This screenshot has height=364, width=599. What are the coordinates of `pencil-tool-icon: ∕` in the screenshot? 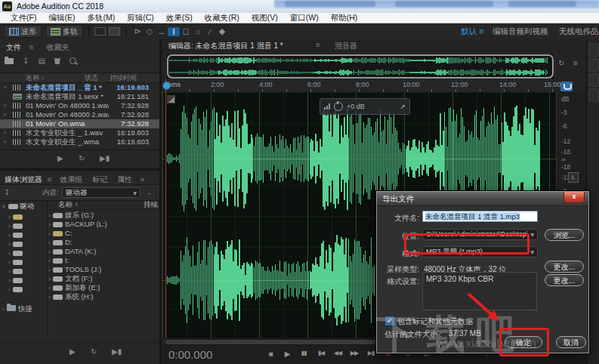 It's located at (210, 32).